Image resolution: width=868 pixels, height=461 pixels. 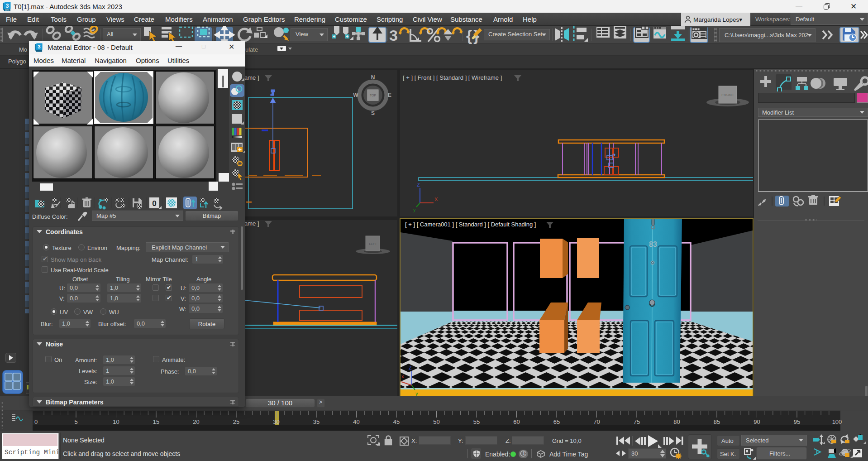 What do you see at coordinates (653, 245) in the screenshot?
I see `svg-text: 83` at bounding box center [653, 245].